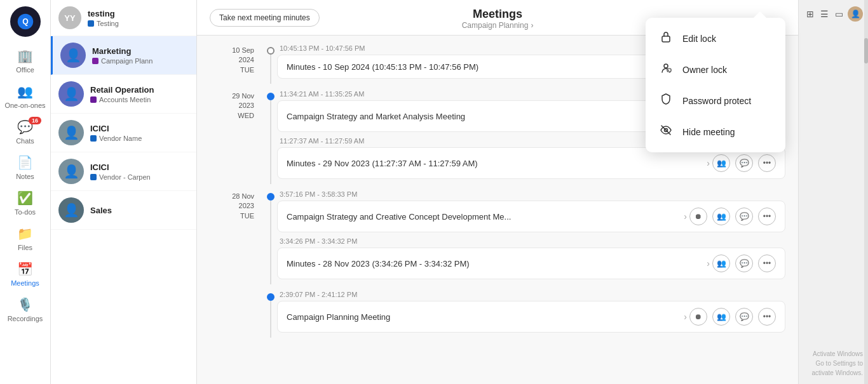  Describe the element at coordinates (123, 56) in the screenshot. I see `contact-item: 👤 Marketing Campaign Plann` at that location.